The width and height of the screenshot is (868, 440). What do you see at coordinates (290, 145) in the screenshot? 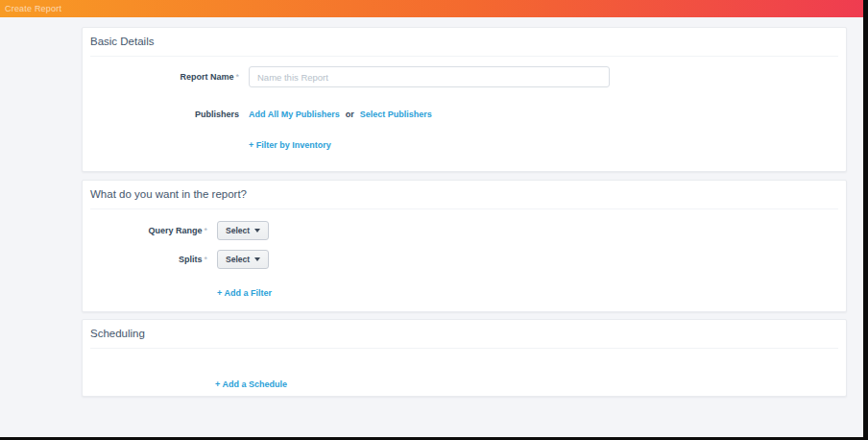
I see `filter-by-inventory-link: + Filter by Inventory` at bounding box center [290, 145].